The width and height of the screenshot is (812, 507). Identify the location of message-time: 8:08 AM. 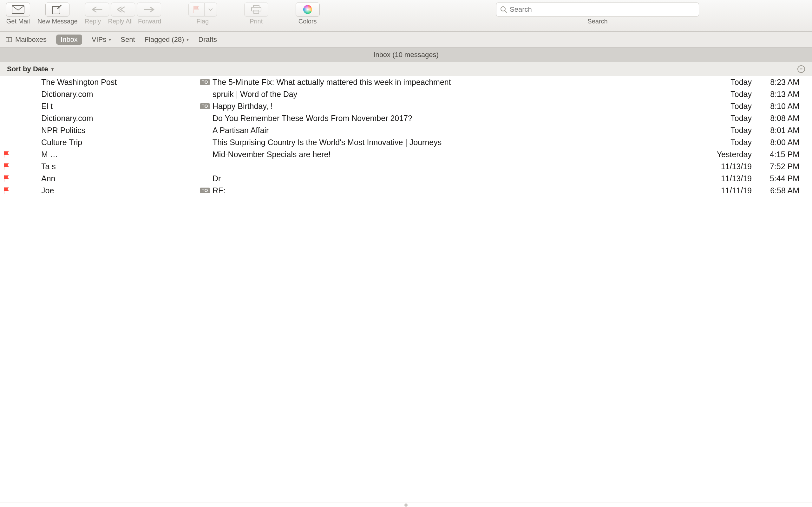
(783, 118).